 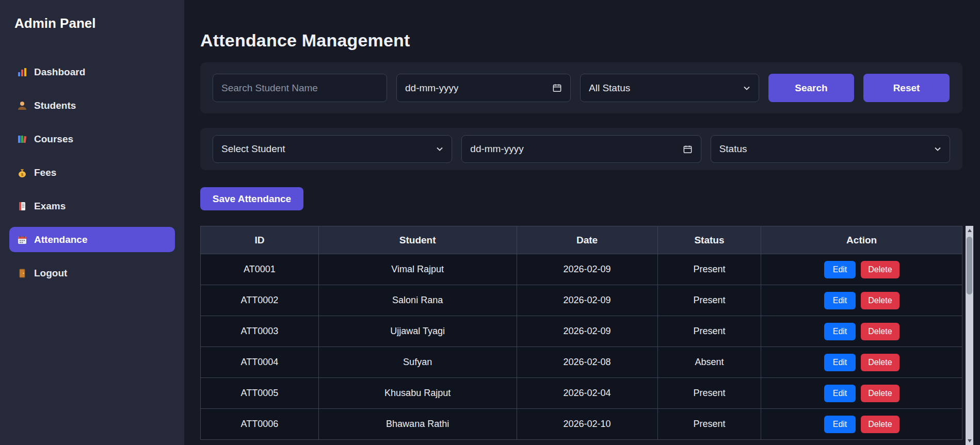 What do you see at coordinates (582, 424) in the screenshot?
I see `table-row: ATT0006Bhawana Rathi2026-02-10PresentEdi…` at bounding box center [582, 424].